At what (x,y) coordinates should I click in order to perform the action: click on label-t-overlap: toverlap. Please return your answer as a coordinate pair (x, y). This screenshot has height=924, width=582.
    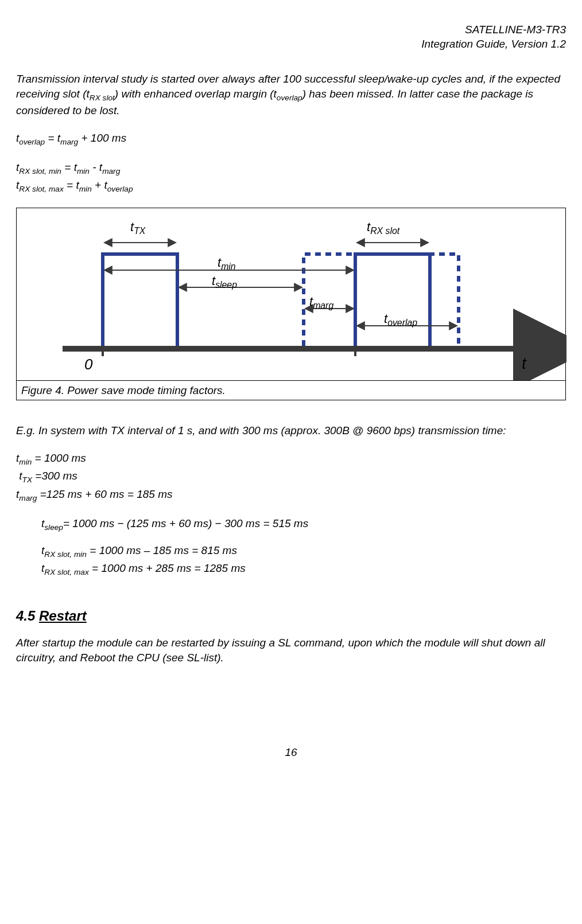
    Looking at the image, I should click on (401, 320).